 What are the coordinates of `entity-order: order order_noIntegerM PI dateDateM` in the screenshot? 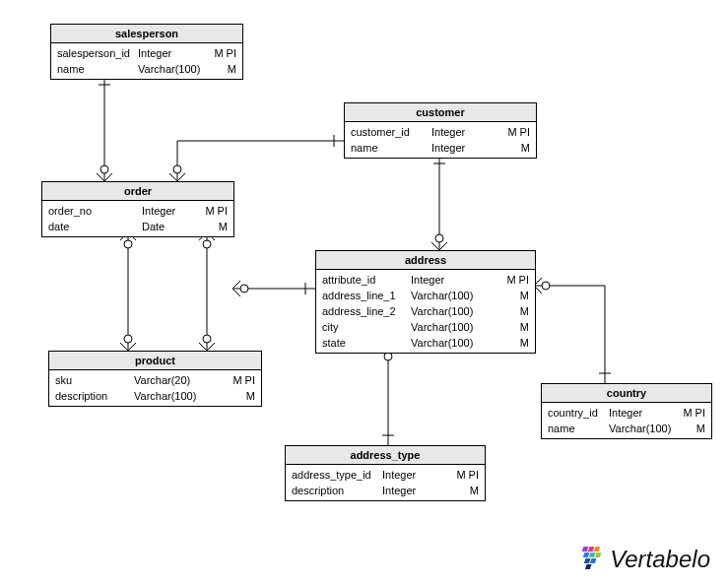 It's located at (138, 209).